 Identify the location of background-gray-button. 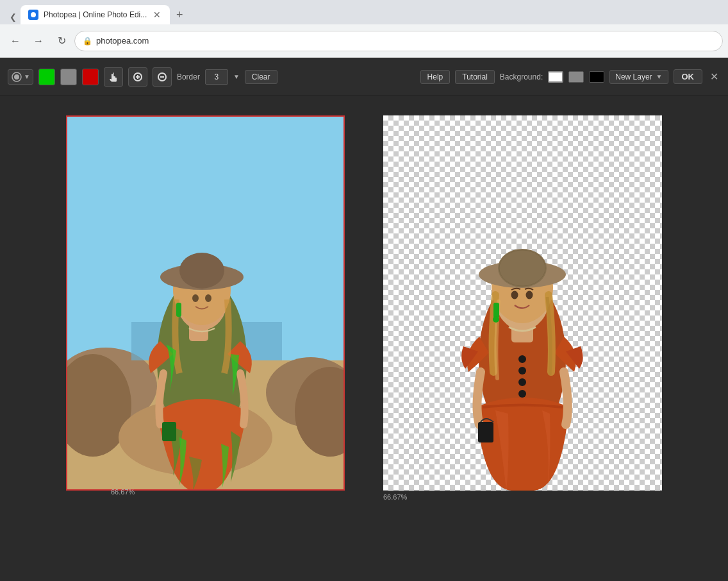
(576, 77).